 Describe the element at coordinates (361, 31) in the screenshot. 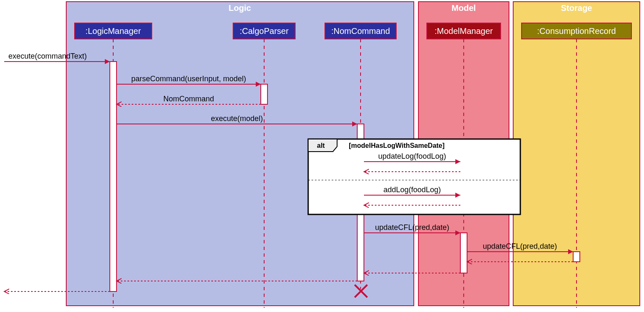

I see `label-nom-command: :NomCommand` at that location.